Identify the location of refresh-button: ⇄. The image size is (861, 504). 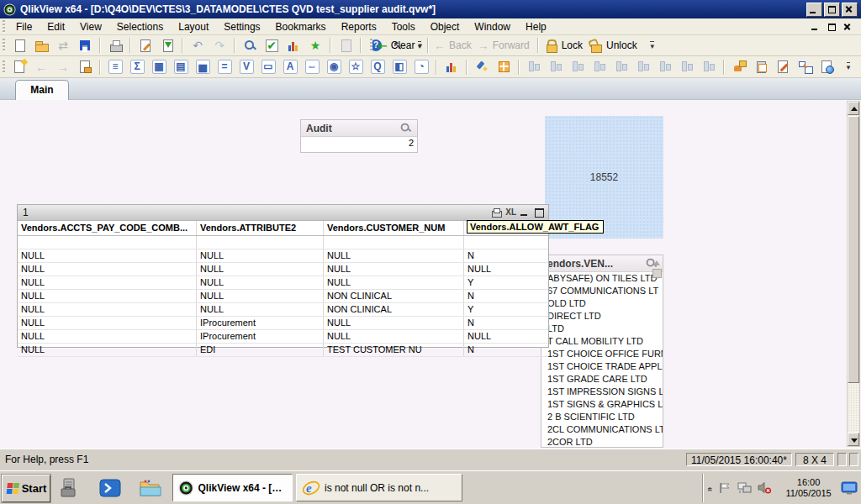
(63, 45).